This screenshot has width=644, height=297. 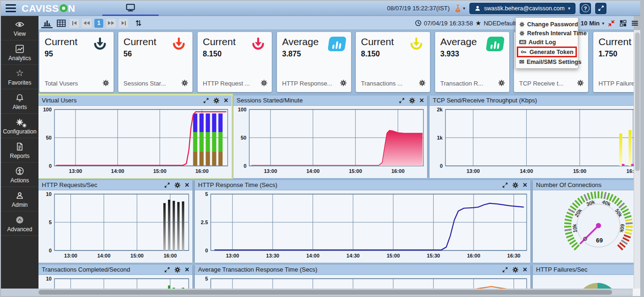 I want to click on eye-icon, so click(x=20, y=24).